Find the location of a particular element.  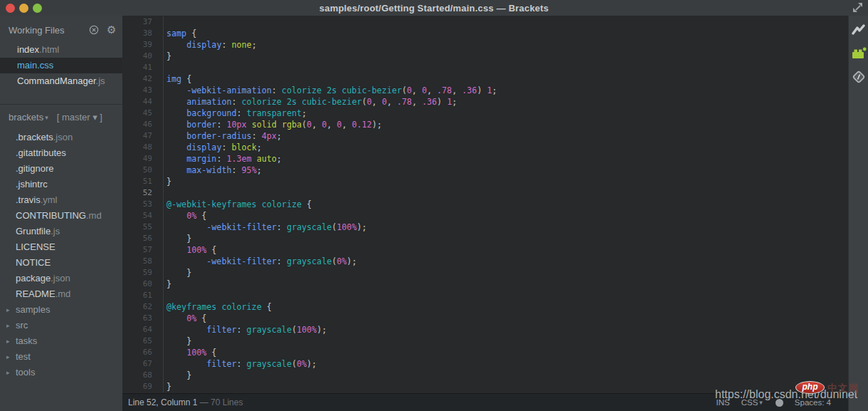

file-name: package is located at coordinates (33, 278).